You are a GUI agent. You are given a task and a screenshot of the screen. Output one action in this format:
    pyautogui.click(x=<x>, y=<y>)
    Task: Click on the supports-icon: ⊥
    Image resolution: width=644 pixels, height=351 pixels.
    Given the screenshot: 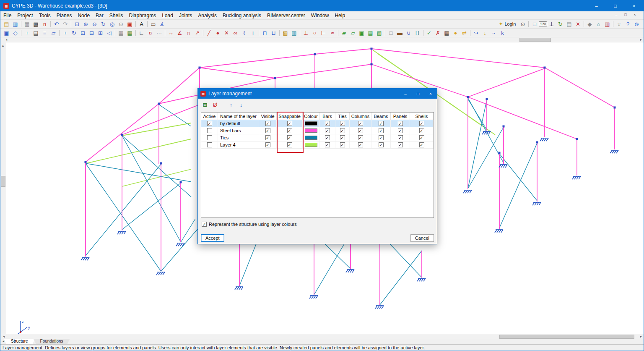 What is the action you would take?
    pyautogui.click(x=306, y=33)
    